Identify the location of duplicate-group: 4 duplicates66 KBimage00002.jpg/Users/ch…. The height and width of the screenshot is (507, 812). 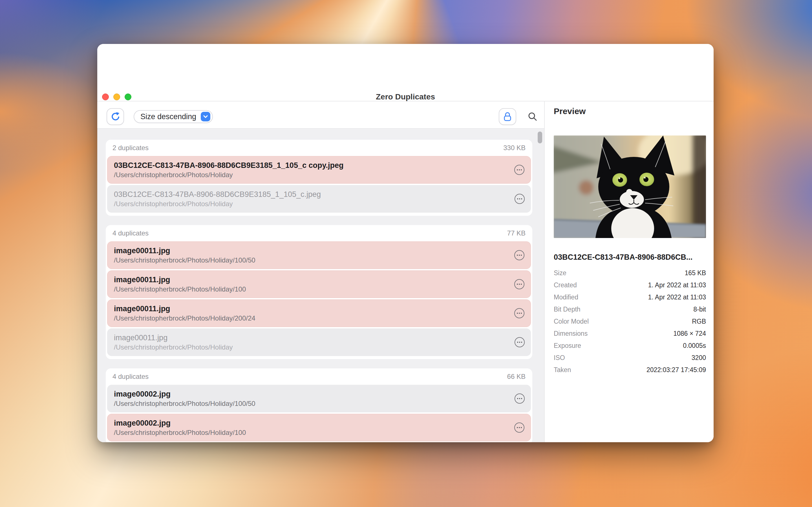
(319, 405).